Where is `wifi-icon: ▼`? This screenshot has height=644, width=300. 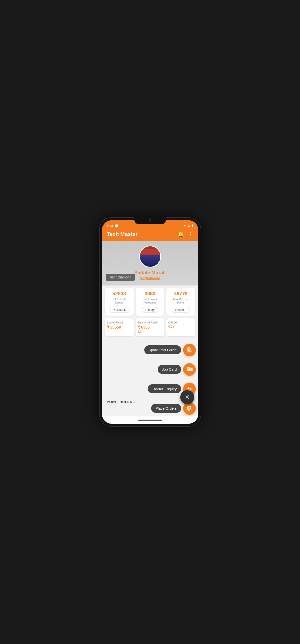
wifi-icon: ▼ is located at coordinates (185, 226).